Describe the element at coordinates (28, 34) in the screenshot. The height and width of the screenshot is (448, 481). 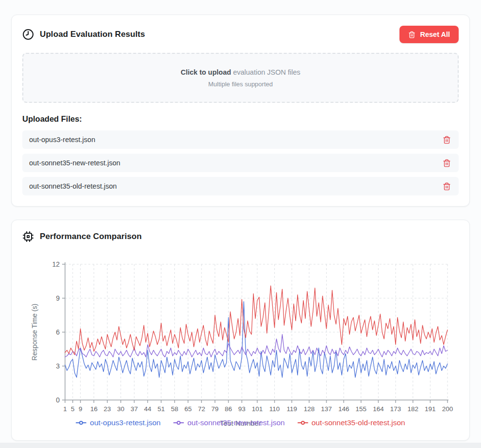
I see `clock-icon` at that location.